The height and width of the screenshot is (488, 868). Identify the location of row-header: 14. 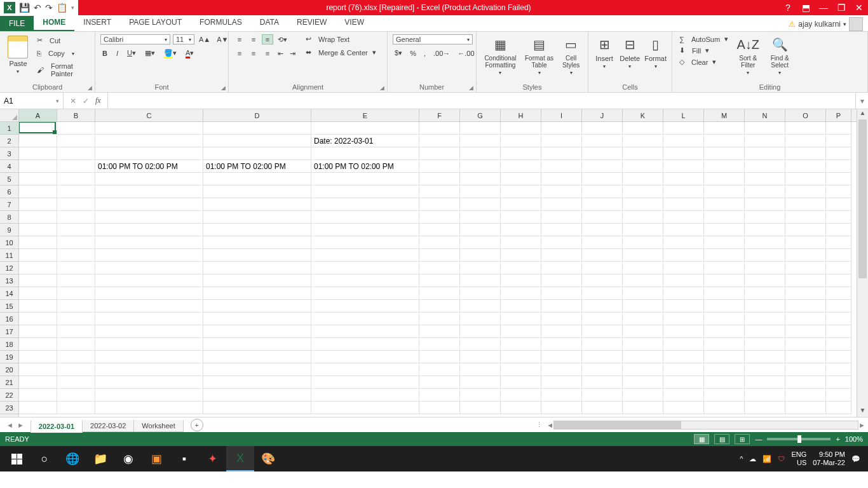
(9, 294).